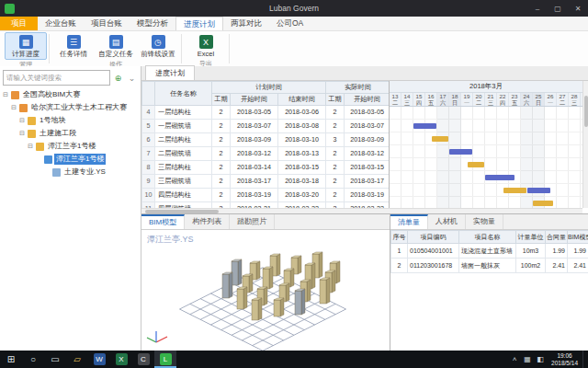 The image size is (588, 368). I want to click on schedule-cell: 4, so click(149, 112).